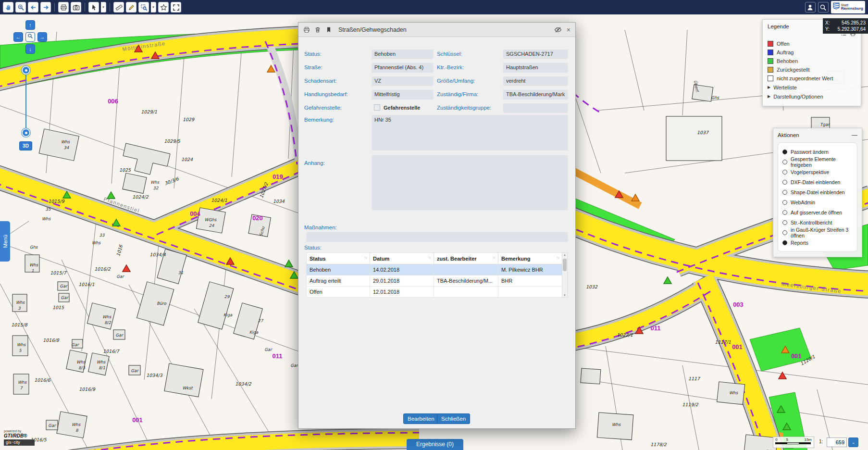 The width and height of the screenshot is (868, 450). Describe the element at coordinates (46, 7) in the screenshot. I see `forward-button` at that location.